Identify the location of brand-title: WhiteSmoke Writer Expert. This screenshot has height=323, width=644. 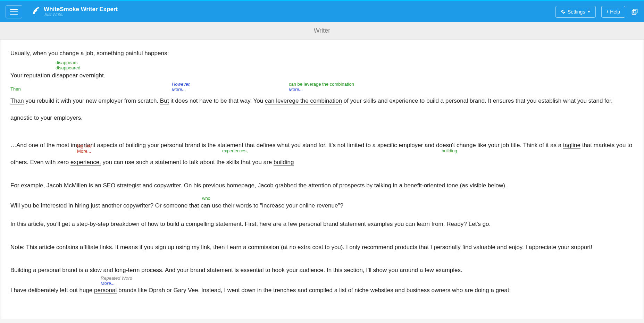
(81, 10).